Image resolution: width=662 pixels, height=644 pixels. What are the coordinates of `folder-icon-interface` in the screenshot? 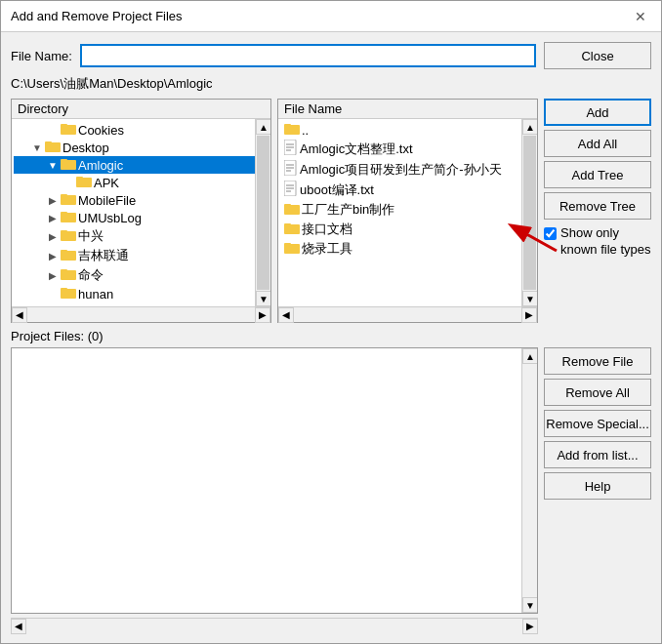 It's located at (292, 229).